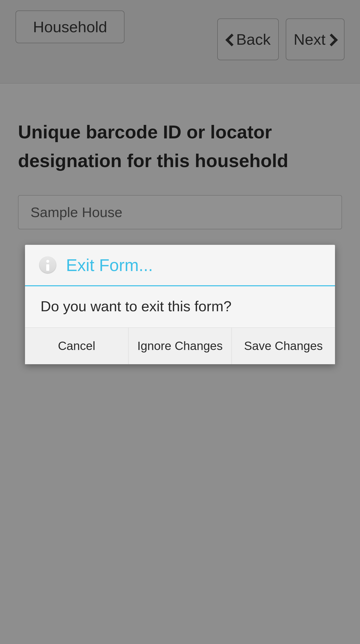 The image size is (360, 644). What do you see at coordinates (180, 266) in the screenshot?
I see `dialog-header: Exit Form...` at bounding box center [180, 266].